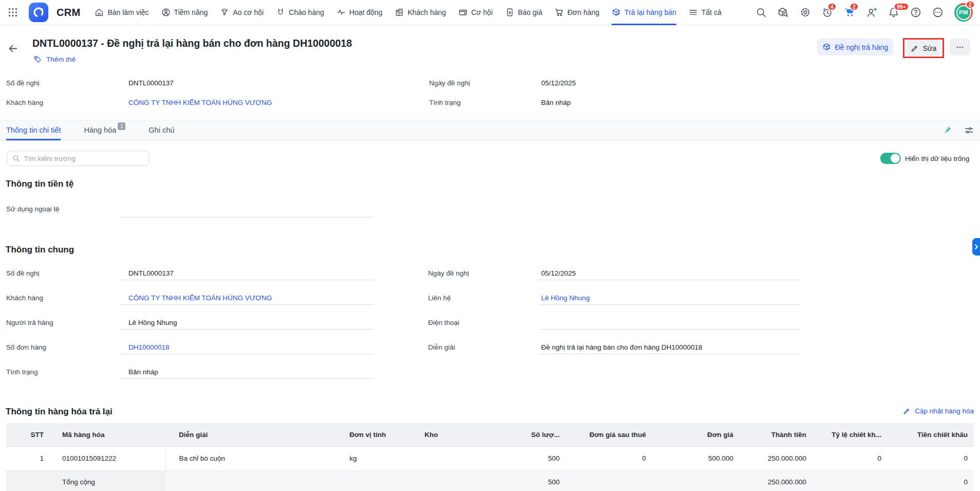  I want to click on nav-item-don-hang: Đơn hàng, so click(577, 12).